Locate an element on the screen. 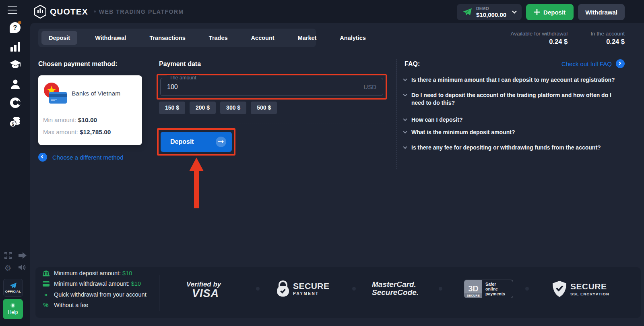  faq-question-1: Is there a minimum amount that I can dep… is located at coordinates (514, 80).